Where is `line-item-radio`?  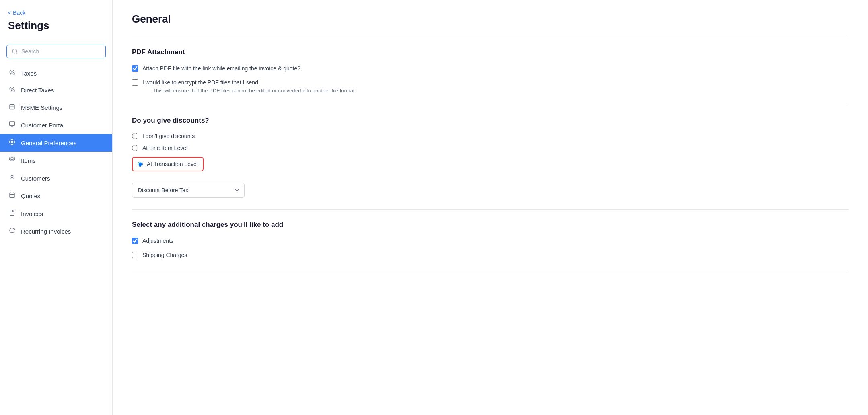 line-item-radio is located at coordinates (135, 148).